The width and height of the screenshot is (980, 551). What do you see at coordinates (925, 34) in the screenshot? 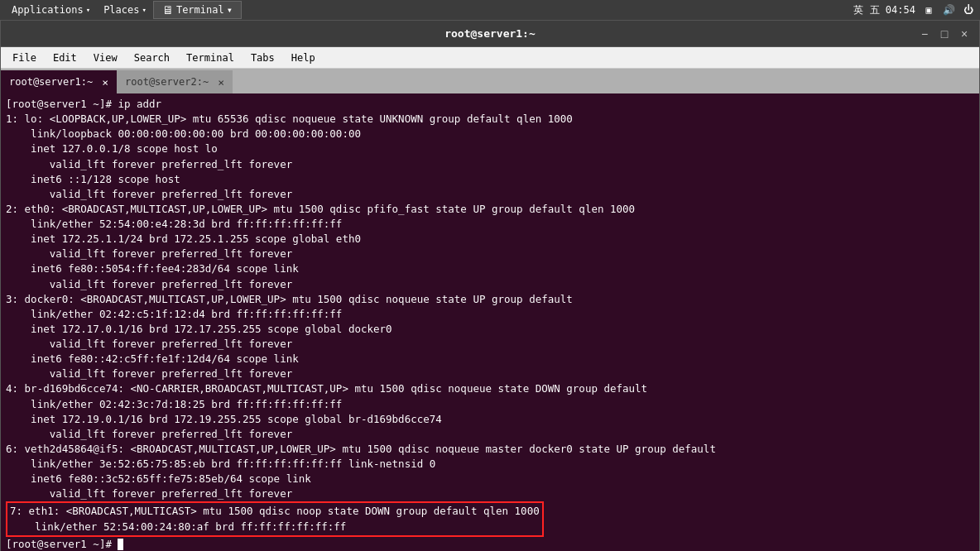
I see `minimize-button: −` at bounding box center [925, 34].